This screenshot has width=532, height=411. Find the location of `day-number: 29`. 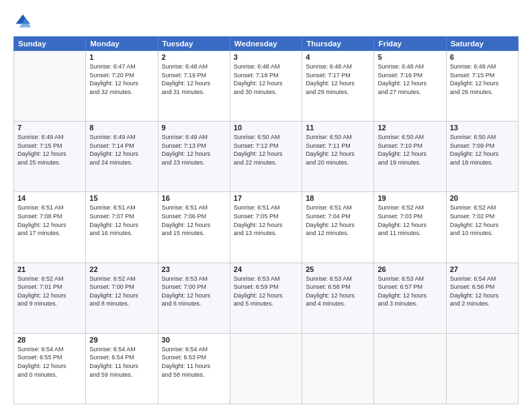

day-number: 29 is located at coordinates (122, 340).